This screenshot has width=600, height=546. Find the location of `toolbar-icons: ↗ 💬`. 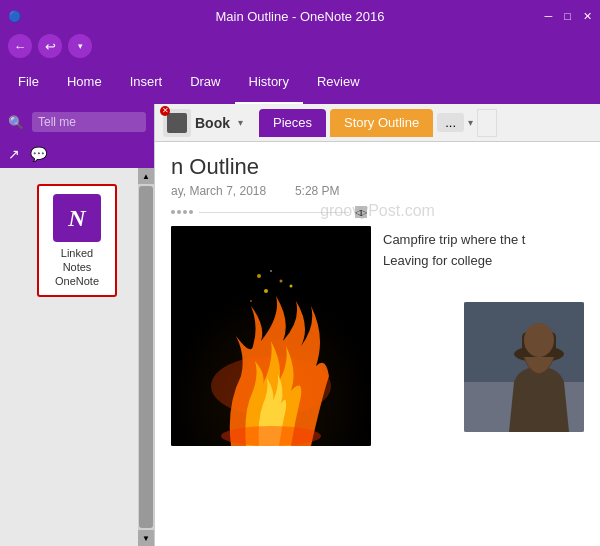

toolbar-icons: ↗ 💬 is located at coordinates (77, 154).